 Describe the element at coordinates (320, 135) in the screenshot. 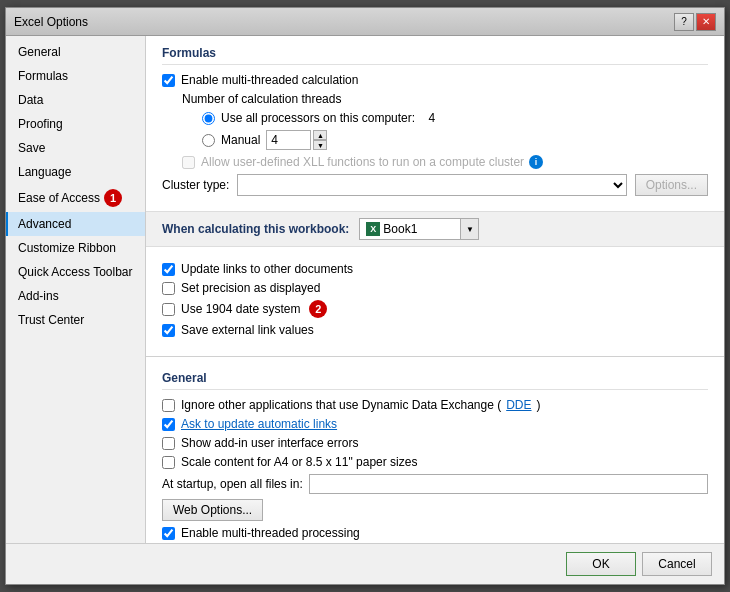

I see `spin-up-button: ▲` at that location.